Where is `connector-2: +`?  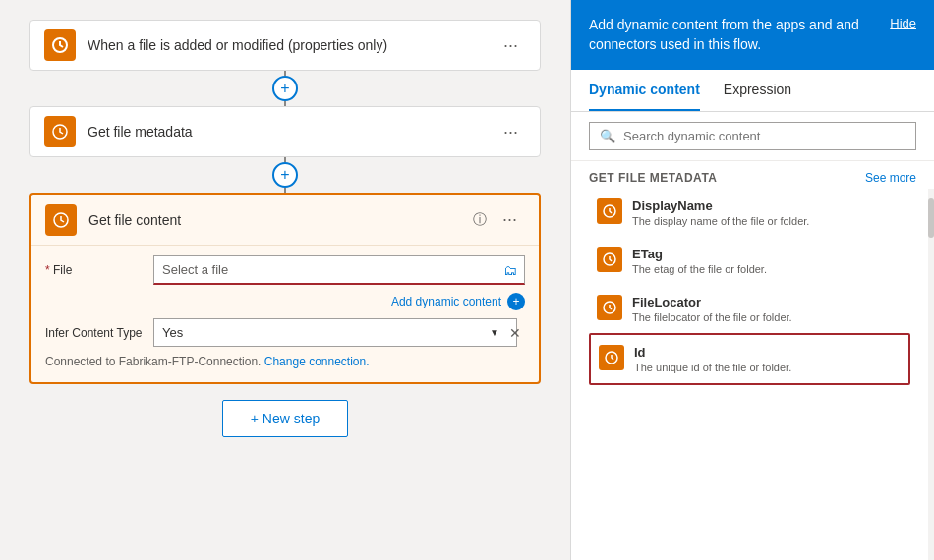
connector-2: + is located at coordinates (285, 175).